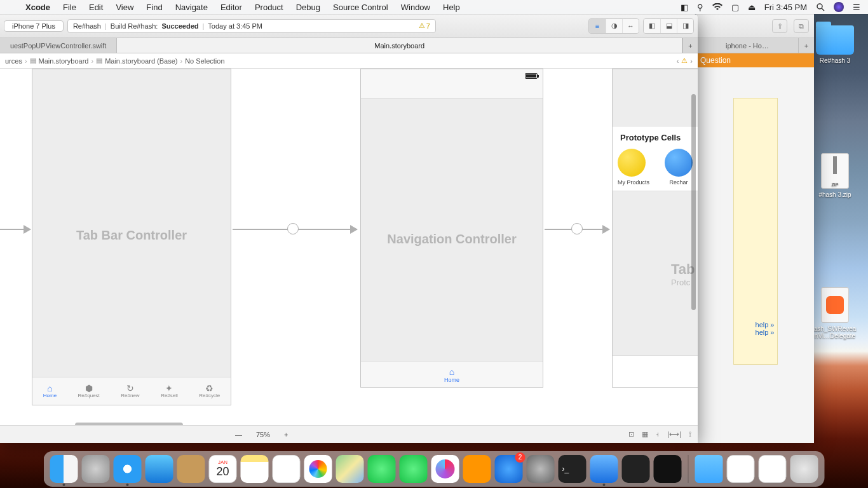 The height and width of the screenshot is (488, 868). Describe the element at coordinates (451, 8) in the screenshot. I see `menu-help: Help` at that location.